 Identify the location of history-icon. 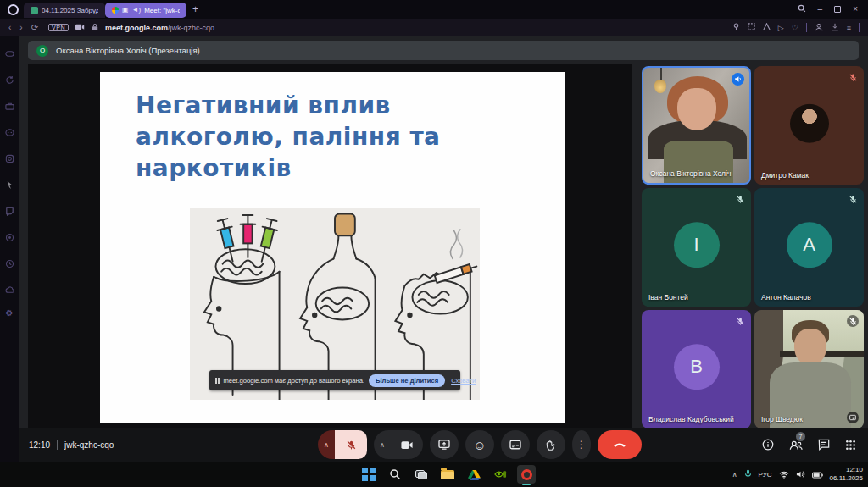
(10, 264).